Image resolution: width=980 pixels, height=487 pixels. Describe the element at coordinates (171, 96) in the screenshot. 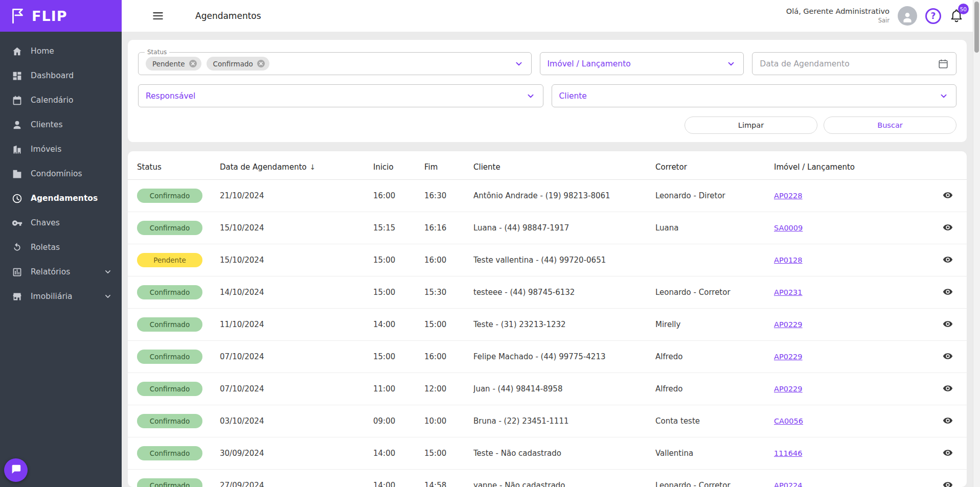

I see `responsible-filter-placeholder: Responsável` at that location.